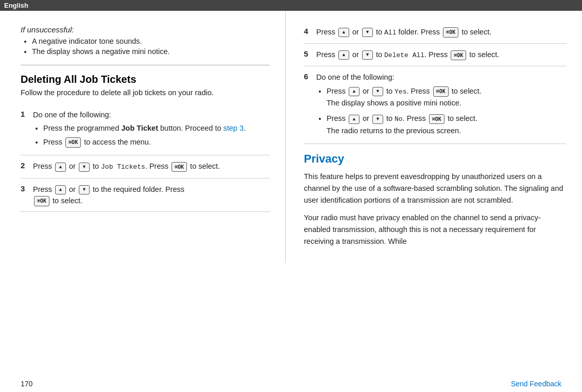 The width and height of the screenshot is (582, 392). I want to click on step-1-num: 1, so click(27, 114).